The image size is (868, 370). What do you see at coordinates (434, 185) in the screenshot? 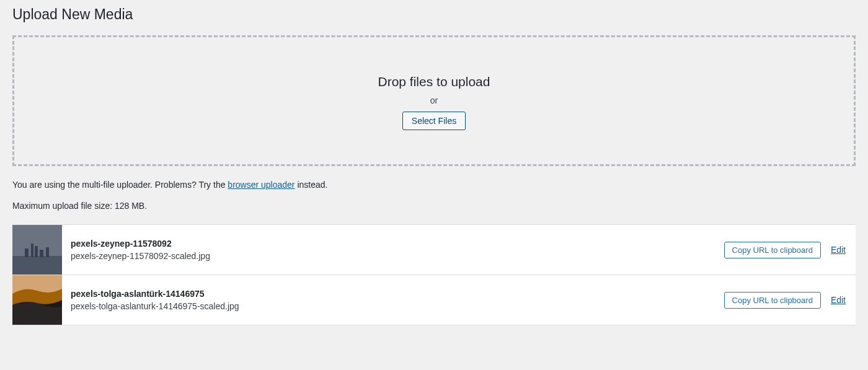
I see `uploader-note: You are using the multi-file uploader. P…` at bounding box center [434, 185].